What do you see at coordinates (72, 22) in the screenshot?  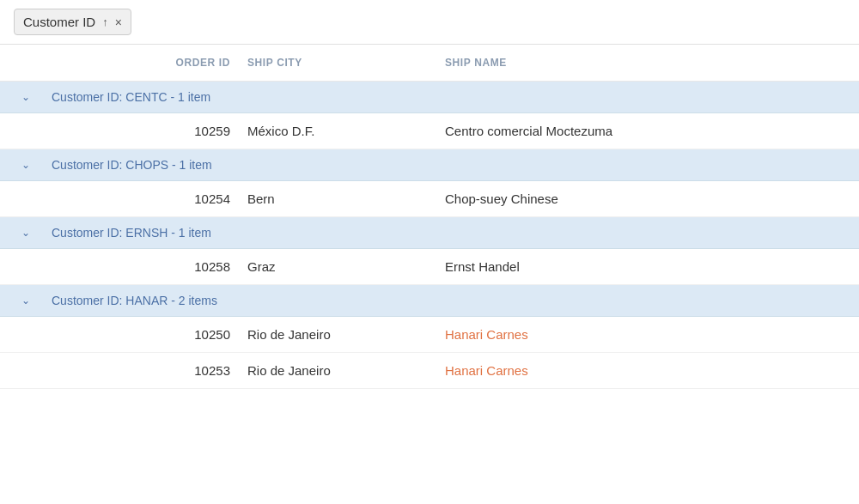 I see `filter-chip: Customer ID ↑ ×` at bounding box center [72, 22].